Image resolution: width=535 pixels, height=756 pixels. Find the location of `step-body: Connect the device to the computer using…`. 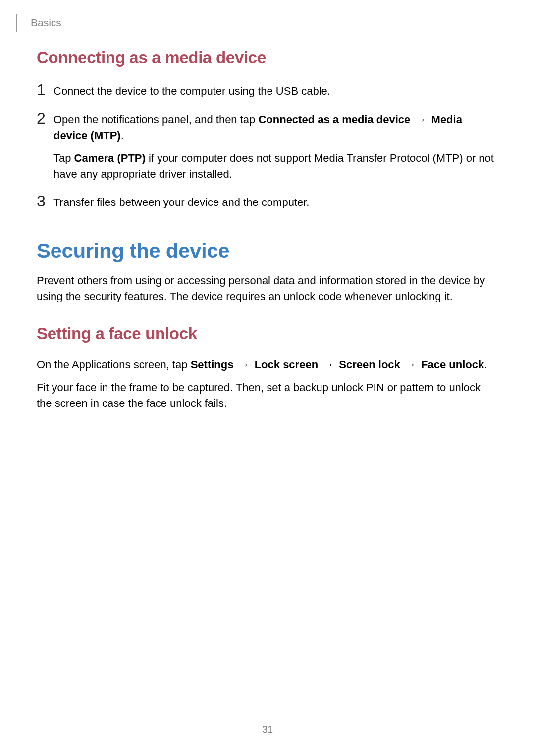

step-body: Connect the device to the computer using… is located at coordinates (192, 90).